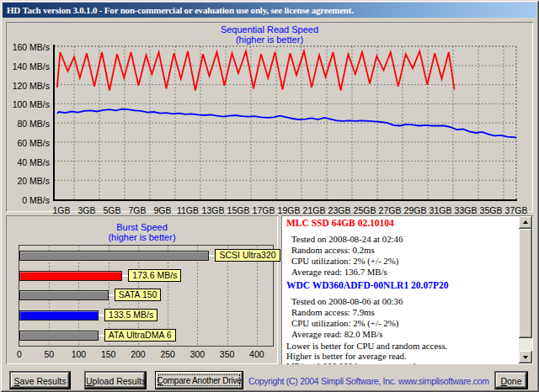  What do you see at coordinates (28, 124) in the screenshot?
I see `y-tick-label: 80 MB/s` at bounding box center [28, 124].